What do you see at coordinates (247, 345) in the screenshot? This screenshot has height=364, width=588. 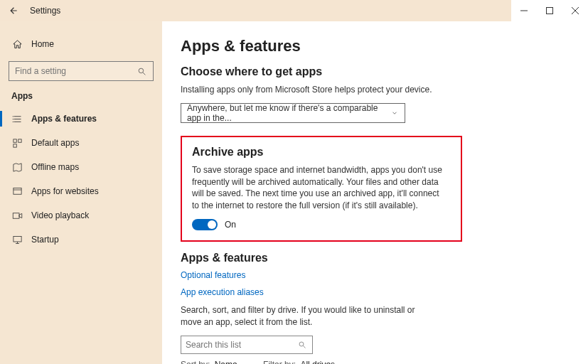 I see `apps-search-box` at bounding box center [247, 345].